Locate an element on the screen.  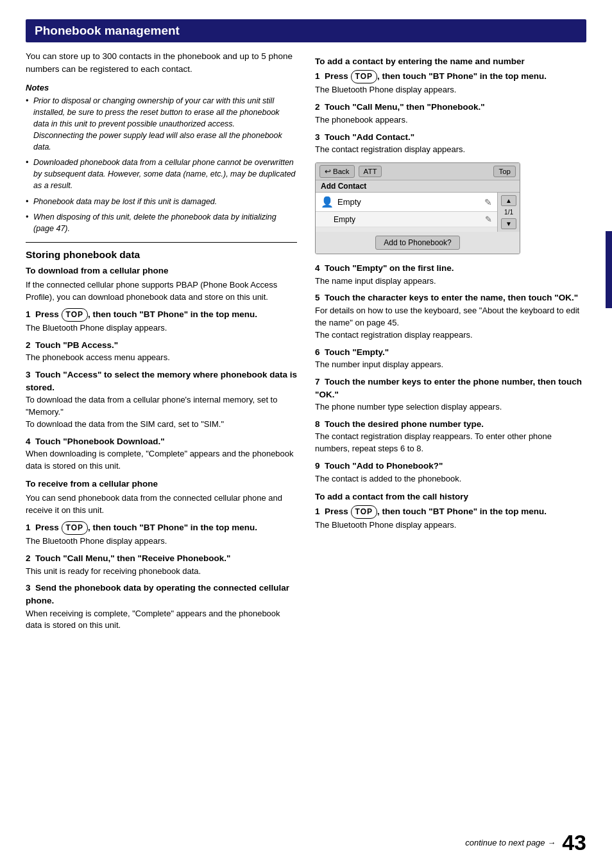
page-number: 43 is located at coordinates (574, 842).